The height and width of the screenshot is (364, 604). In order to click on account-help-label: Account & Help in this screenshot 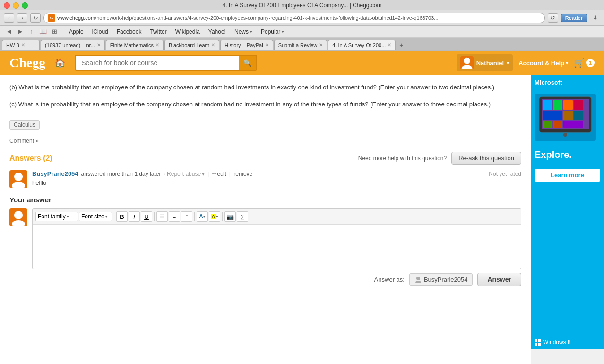, I will do `click(542, 63)`.